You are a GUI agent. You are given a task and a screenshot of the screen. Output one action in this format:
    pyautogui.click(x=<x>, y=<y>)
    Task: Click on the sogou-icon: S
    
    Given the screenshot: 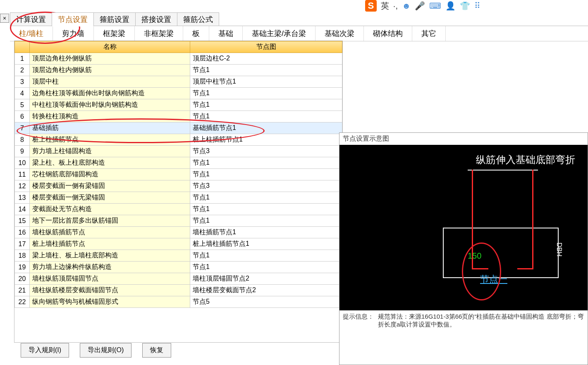 What is the action you would take?
    pyautogui.click(x=371, y=6)
    